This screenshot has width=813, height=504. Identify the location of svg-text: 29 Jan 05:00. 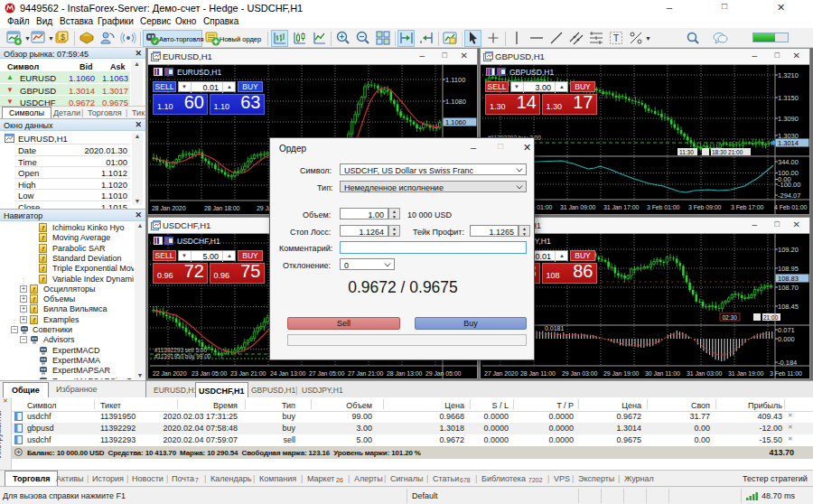
(443, 374).